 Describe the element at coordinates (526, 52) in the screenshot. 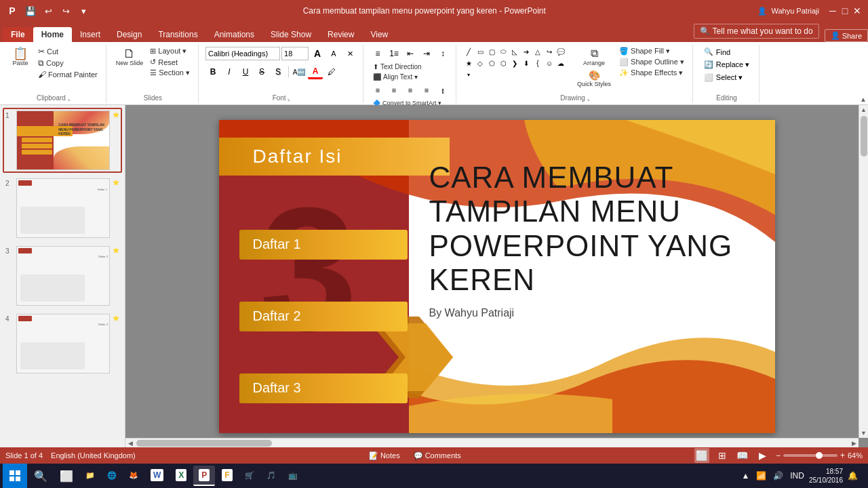

I see `shape-arrow: ➔` at that location.